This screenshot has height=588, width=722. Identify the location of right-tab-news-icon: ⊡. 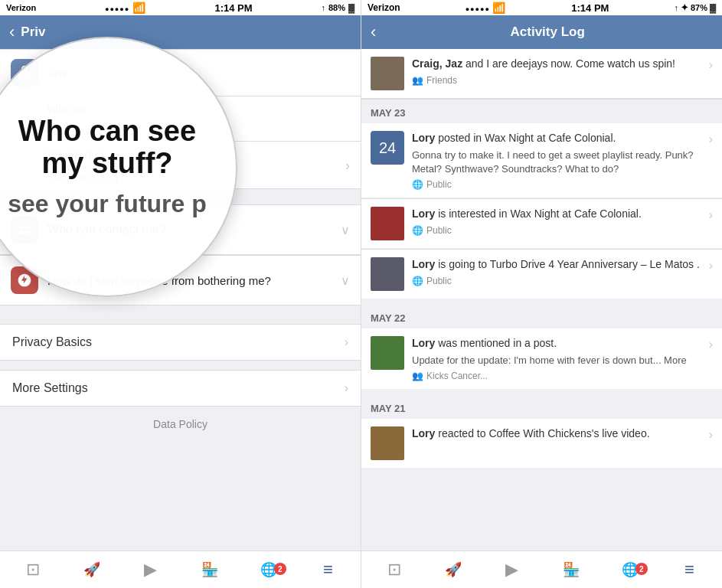
(394, 570).